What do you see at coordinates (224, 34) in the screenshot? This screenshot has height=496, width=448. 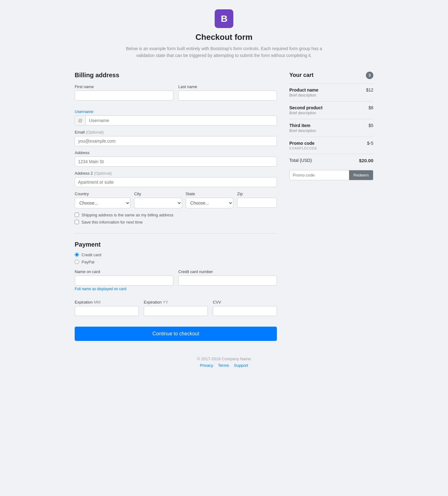 I see `page-header: B Checkout form Below is an example form…` at bounding box center [224, 34].